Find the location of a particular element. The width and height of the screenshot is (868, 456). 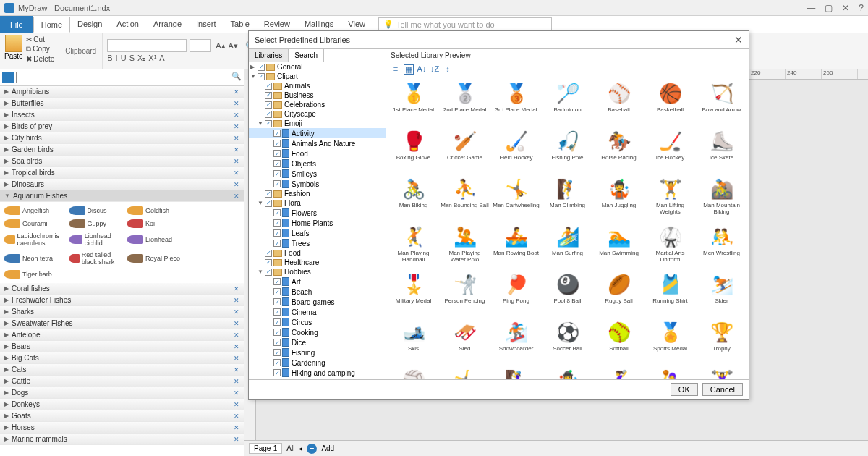

format-x¹-button: X¹ is located at coordinates (152, 58).